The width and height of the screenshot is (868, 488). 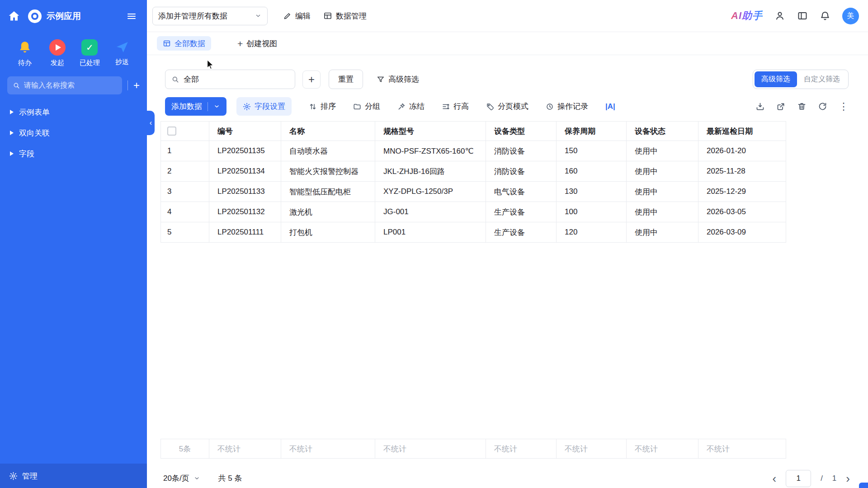 I want to click on table-row: 3 LP202501133 智能型低压配电柜 XYZ-DPLG-1250/3P …, so click(x=473, y=192).